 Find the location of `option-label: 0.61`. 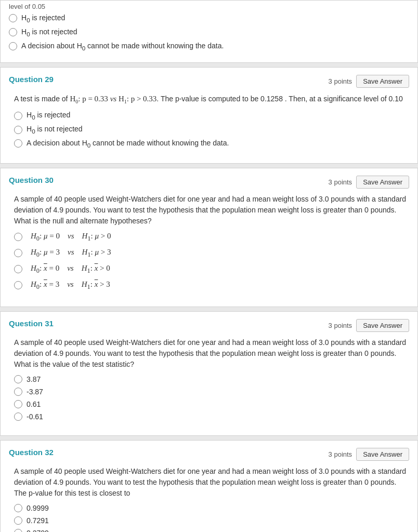

option-label: 0.61 is located at coordinates (33, 404).